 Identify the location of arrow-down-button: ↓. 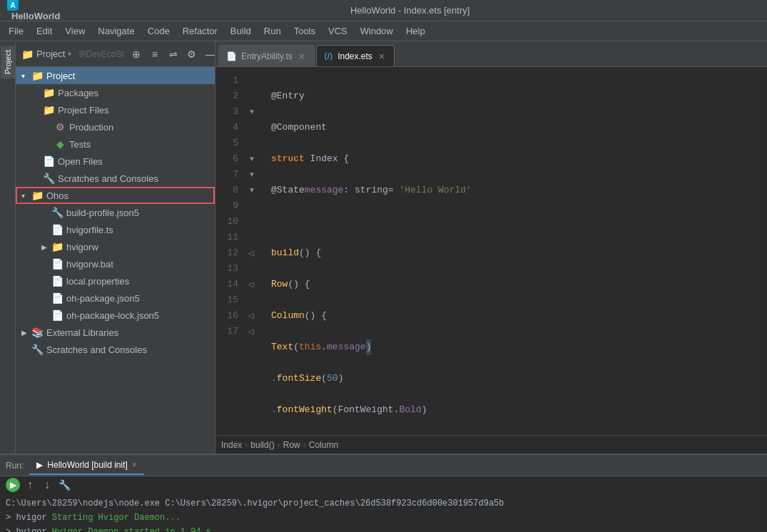
(47, 485).